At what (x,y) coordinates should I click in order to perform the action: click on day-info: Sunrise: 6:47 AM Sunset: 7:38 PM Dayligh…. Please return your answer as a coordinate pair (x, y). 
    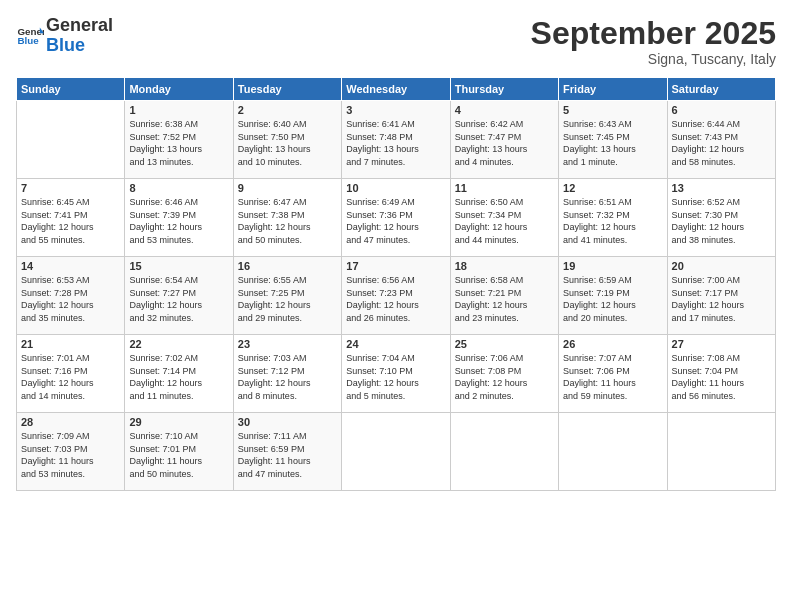
    Looking at the image, I should click on (288, 221).